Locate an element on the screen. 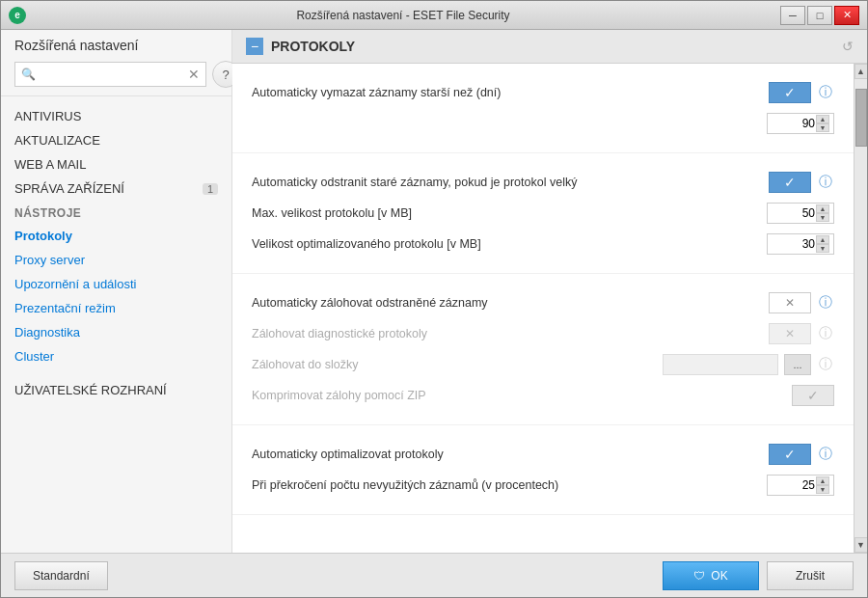  web-a-mail-label: WEB A MAIL is located at coordinates (50, 164).